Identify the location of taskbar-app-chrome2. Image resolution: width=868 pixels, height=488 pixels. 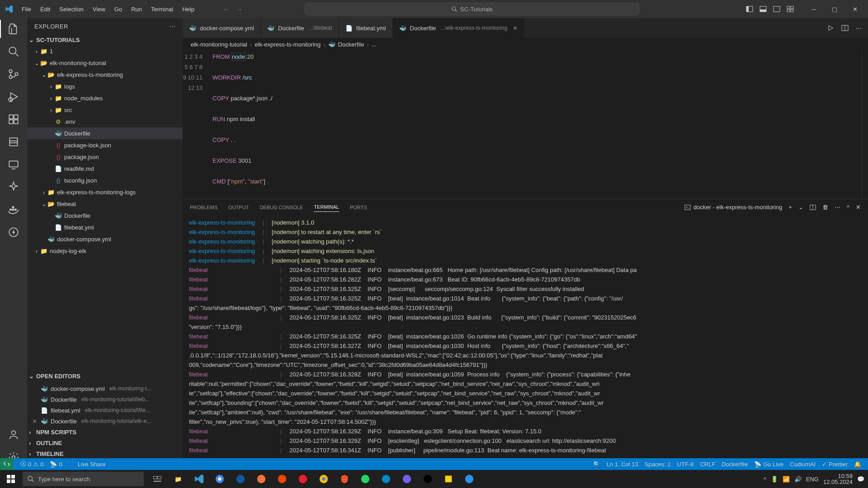
(324, 479).